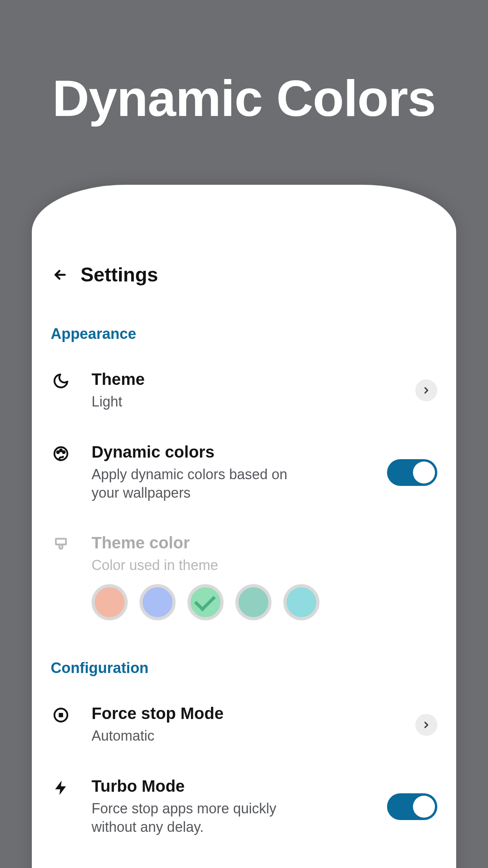  What do you see at coordinates (119, 275) in the screenshot?
I see `page-title: Settings` at bounding box center [119, 275].